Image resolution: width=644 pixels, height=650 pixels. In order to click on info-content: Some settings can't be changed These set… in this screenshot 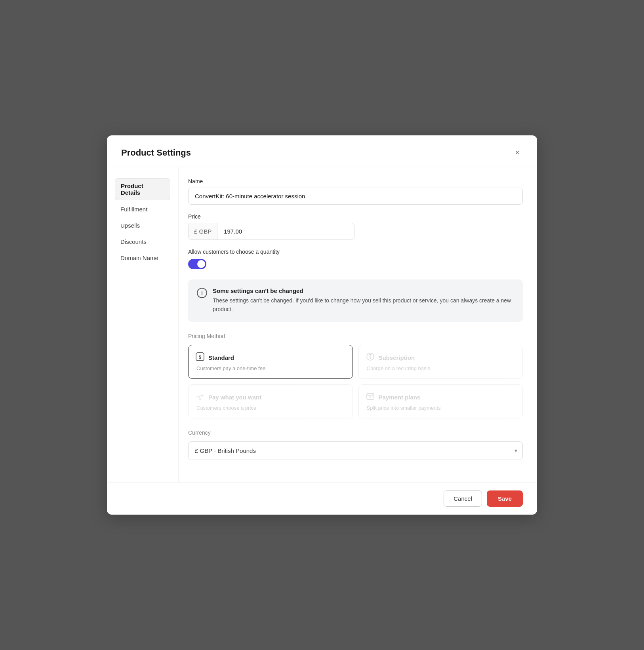, I will do `click(364, 300)`.